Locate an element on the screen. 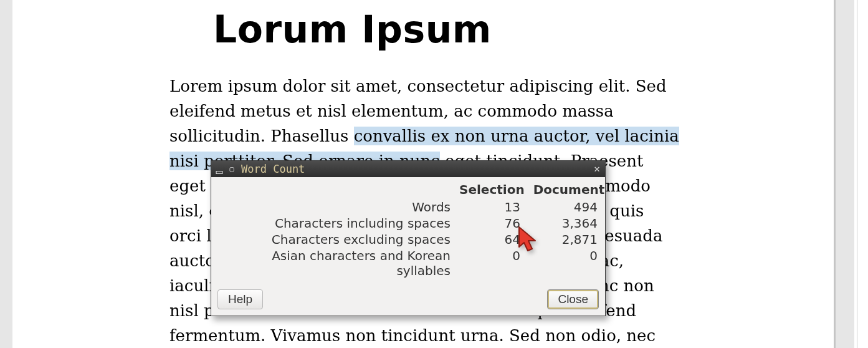 This screenshot has width=868, height=348. close-icon: ✕ is located at coordinates (597, 169).